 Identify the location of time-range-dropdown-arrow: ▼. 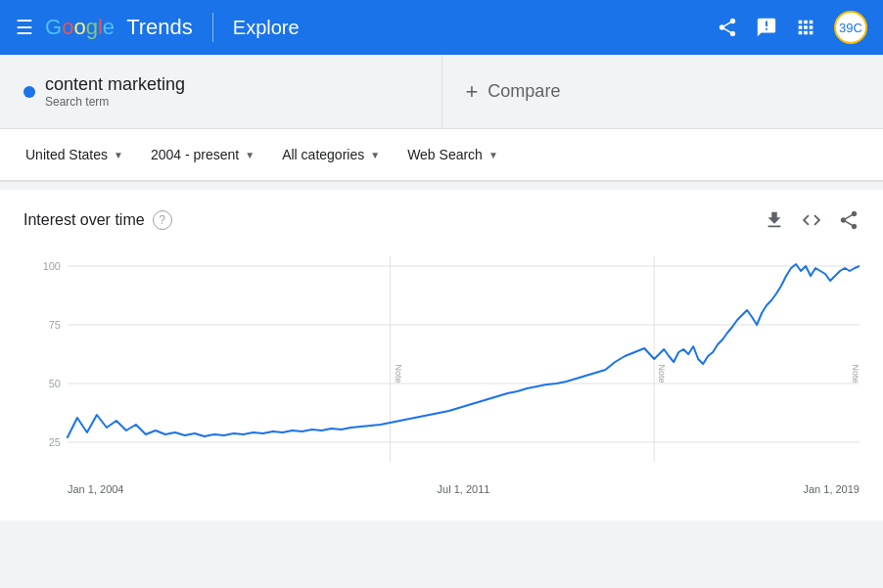
(250, 155).